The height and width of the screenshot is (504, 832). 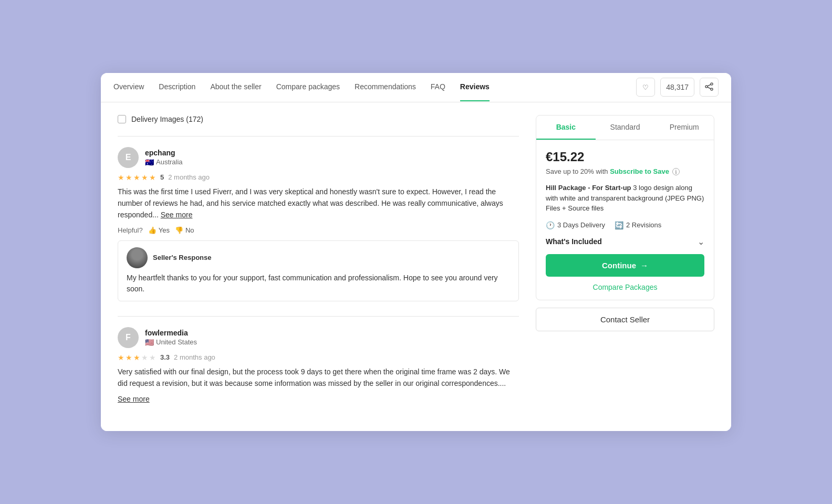 I want to click on reviewer-name-1: epchang, so click(x=164, y=153).